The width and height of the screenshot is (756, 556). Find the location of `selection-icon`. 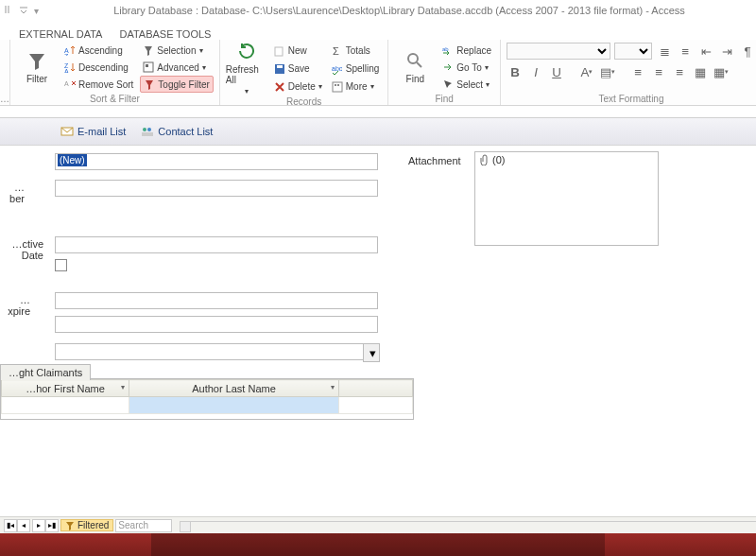

selection-icon is located at coordinates (148, 50).